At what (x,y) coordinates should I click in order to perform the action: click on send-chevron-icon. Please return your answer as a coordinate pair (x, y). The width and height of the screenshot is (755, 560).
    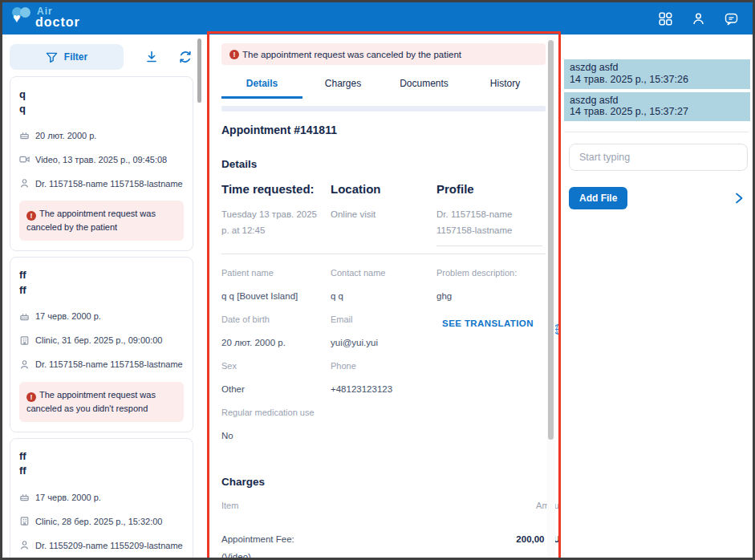
    Looking at the image, I should click on (739, 198).